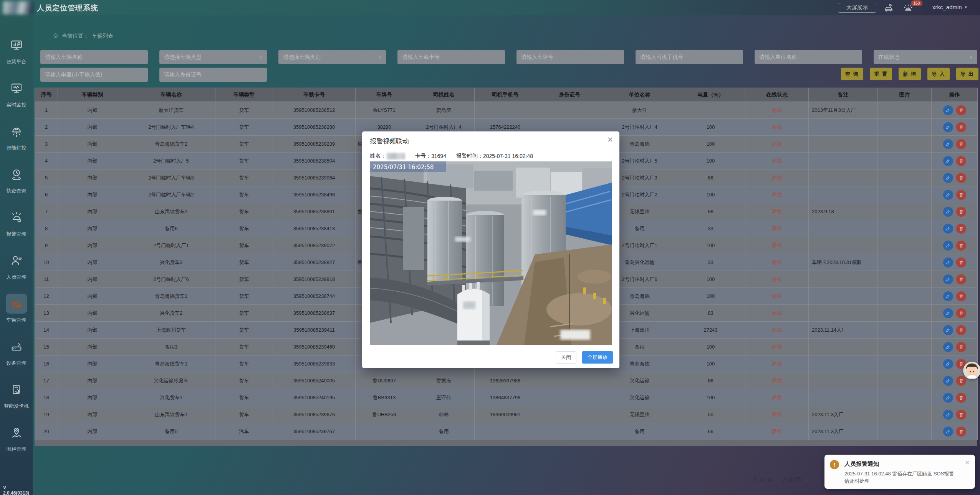  I want to click on alarm-time-label: 报警时间：, so click(470, 156).